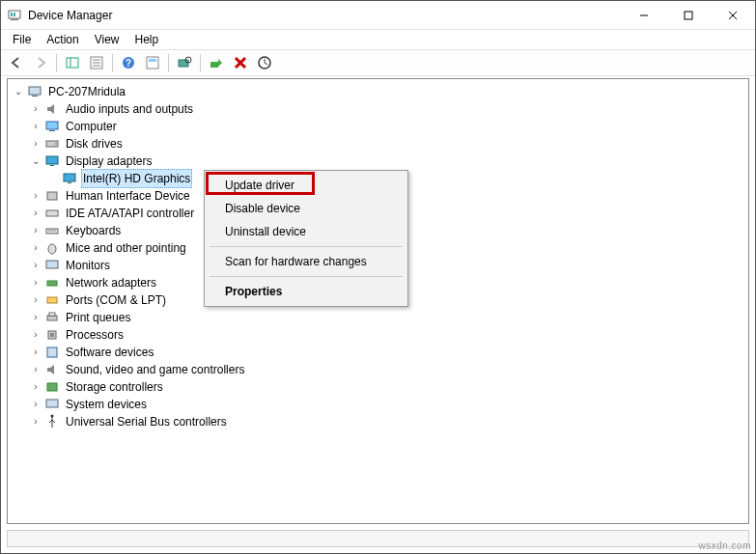  What do you see at coordinates (378, 370) in the screenshot?
I see `tree-node-sound: ›Sound, video and game controllers` at bounding box center [378, 370].